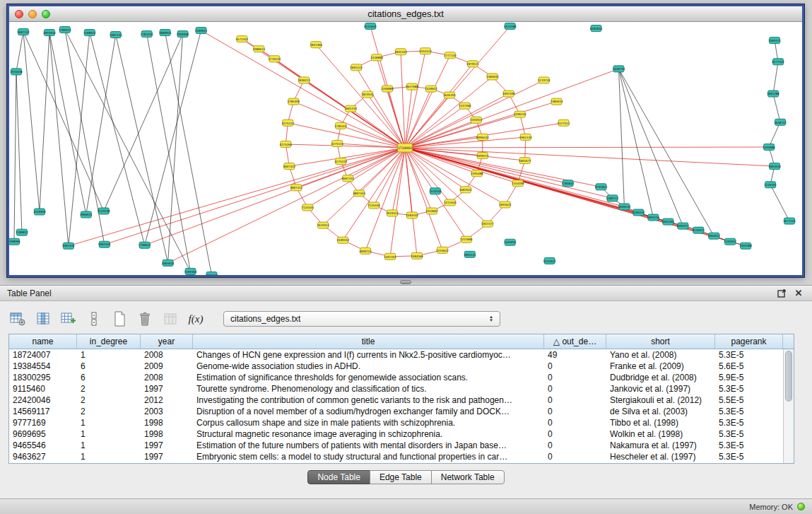  I want to click on graph-node: 5901335, so click(69, 246).